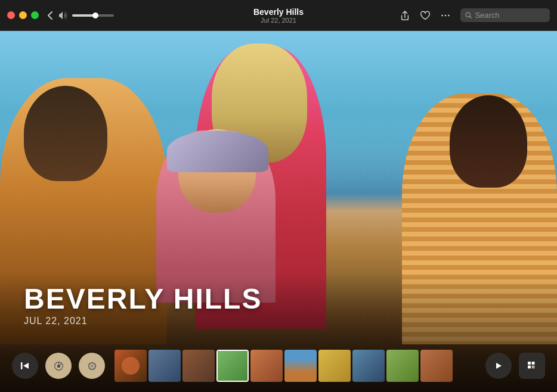 The image size is (557, 392). What do you see at coordinates (58, 366) in the screenshot?
I see `music-button` at bounding box center [58, 366].